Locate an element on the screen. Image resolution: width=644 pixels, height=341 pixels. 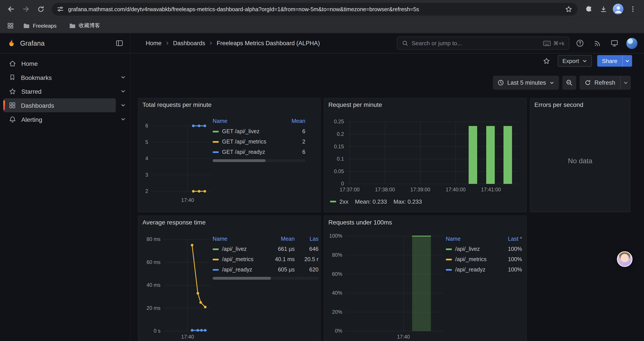
svg-text: 0.05 is located at coordinates (339, 171).